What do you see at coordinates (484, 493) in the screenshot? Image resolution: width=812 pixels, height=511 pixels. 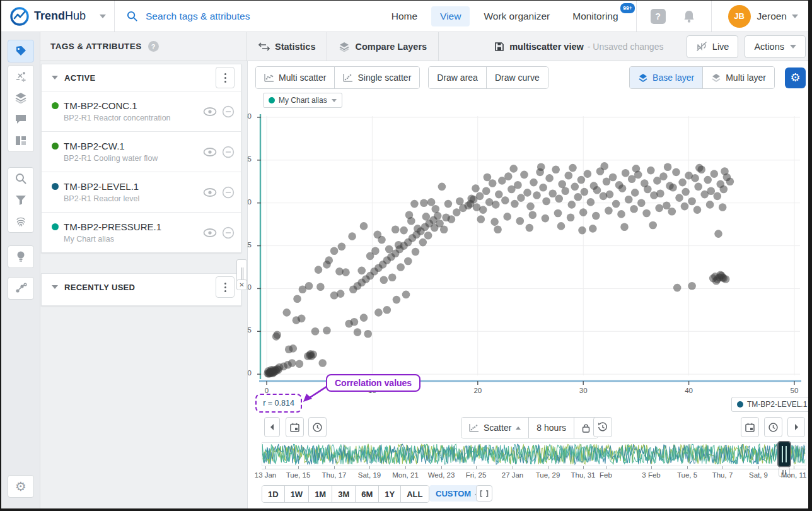 I see `expand-range-button` at bounding box center [484, 493].